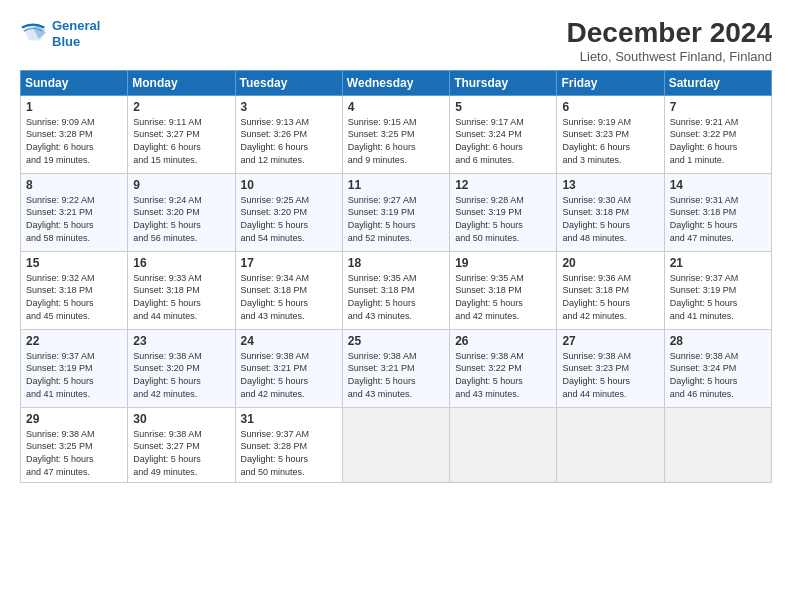 The image size is (792, 612). I want to click on calendar-cell: 30Sunrise: 9:38 AM Sunset: 3:27 PM Dayli…, so click(182, 444).